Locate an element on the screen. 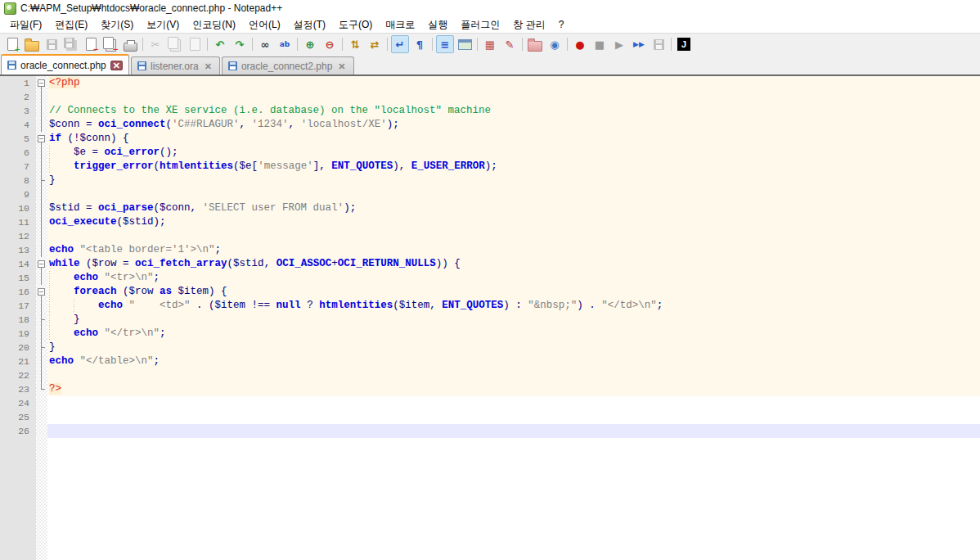  line-number: 21 is located at coordinates (18, 362).